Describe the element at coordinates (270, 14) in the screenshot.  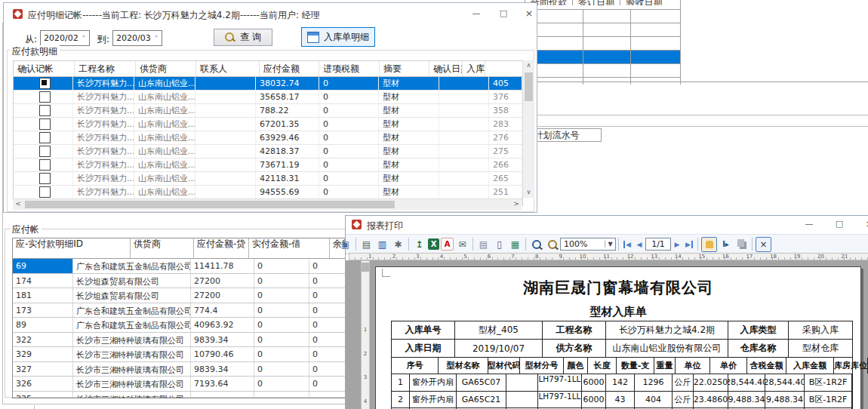
I see `payable-detail-titlebar: 应付明细记帐------当前工程: 长沙万科魅力之城4.2期------当前用户…` at that location.